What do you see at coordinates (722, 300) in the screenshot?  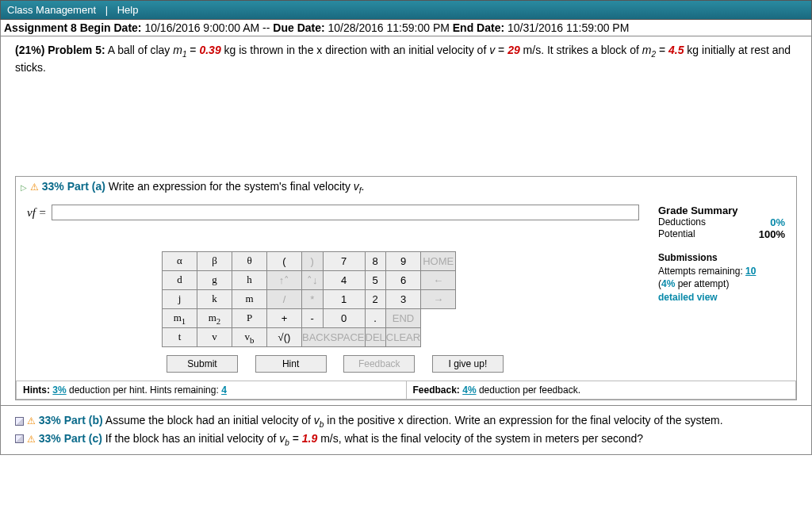 I see `submissions-box: Submissions Attempts remaining: 10 (4% p…` at bounding box center [722, 300].